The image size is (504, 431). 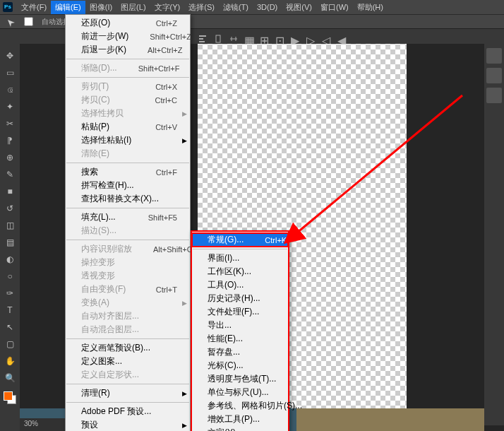 What do you see at coordinates (28, 21) in the screenshot?
I see `auto-select-checkbox` at bounding box center [28, 21].